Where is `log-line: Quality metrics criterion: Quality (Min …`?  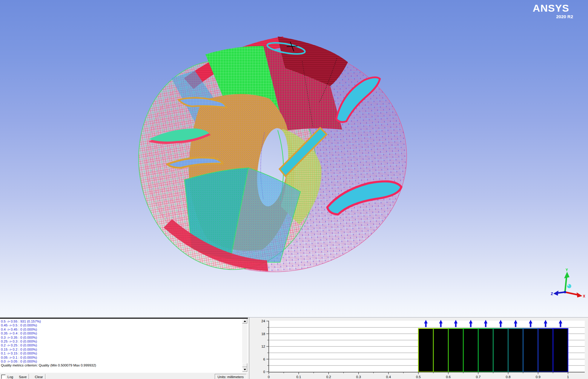 log-line: Quality metrics criterion: Quality (Min … is located at coordinates (122, 366).